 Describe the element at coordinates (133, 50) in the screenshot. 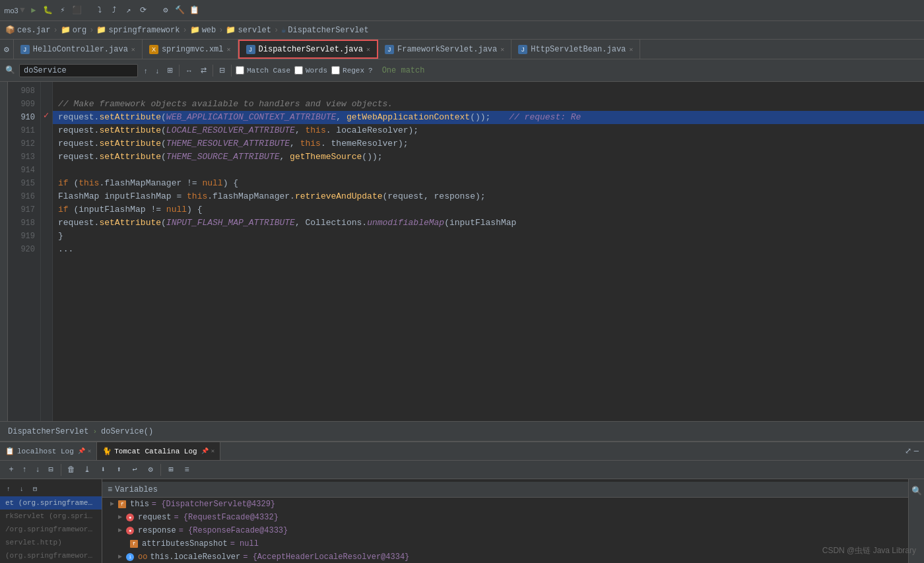

I see `tab-close-hellocontroller: ✕` at that location.